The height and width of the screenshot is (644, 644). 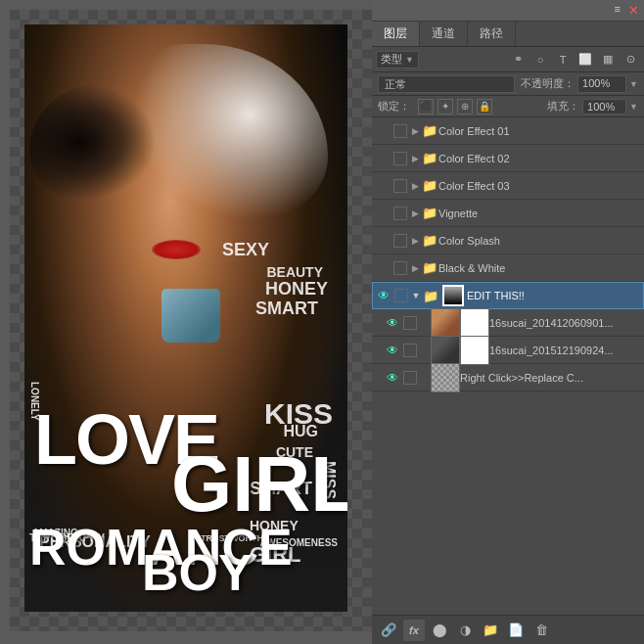 What do you see at coordinates (508, 186) in the screenshot?
I see `layer-color-effect-03: ▶ 📁 Color Effect 03` at bounding box center [508, 186].